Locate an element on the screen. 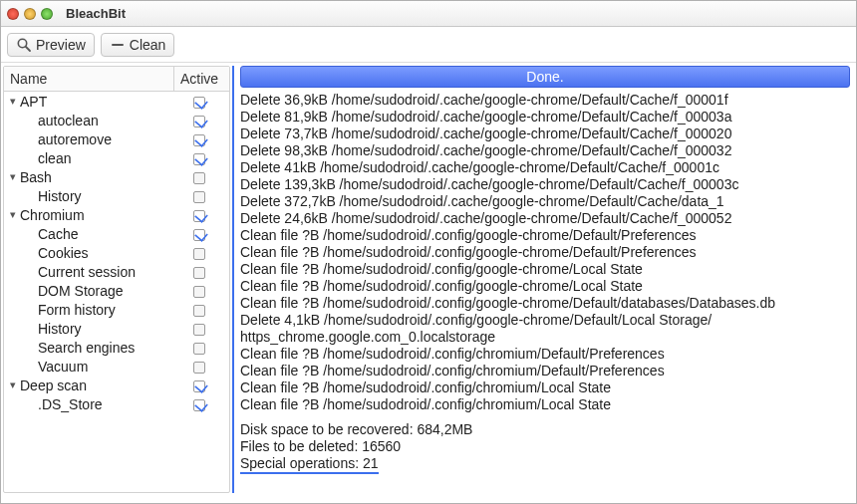 The height and width of the screenshot is (504, 857). clean-label: Clean is located at coordinates (147, 45).